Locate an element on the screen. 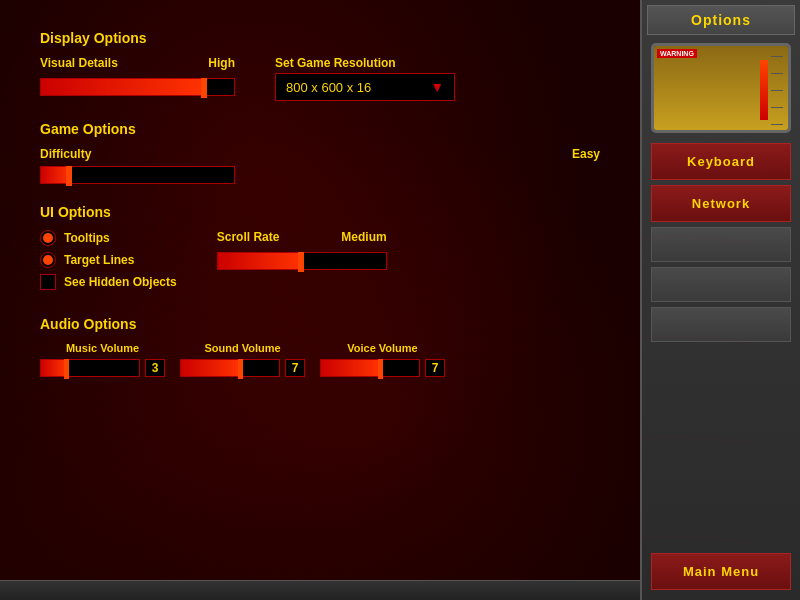  display-section: Display Options Visual Details High Set … is located at coordinates (320, 66).